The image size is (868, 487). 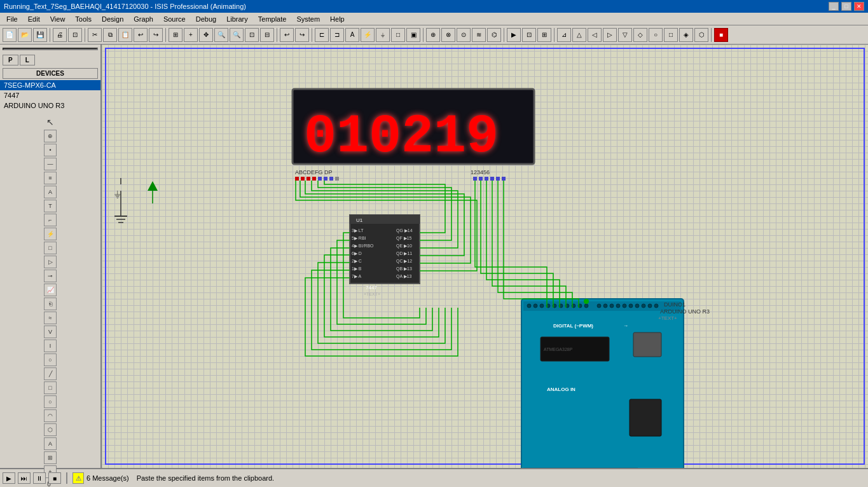 What do you see at coordinates (27, 60) in the screenshot?
I see `tab-l: L` at bounding box center [27, 60].